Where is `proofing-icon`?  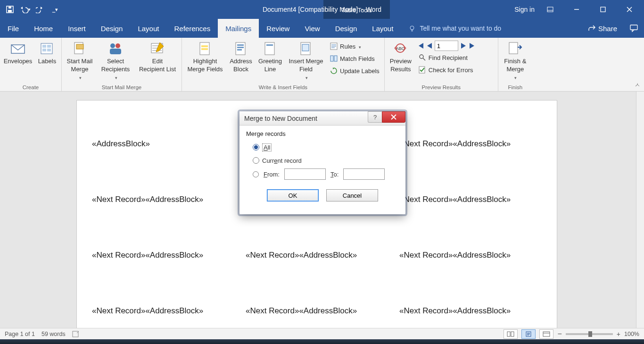
proofing-icon is located at coordinates (76, 334).